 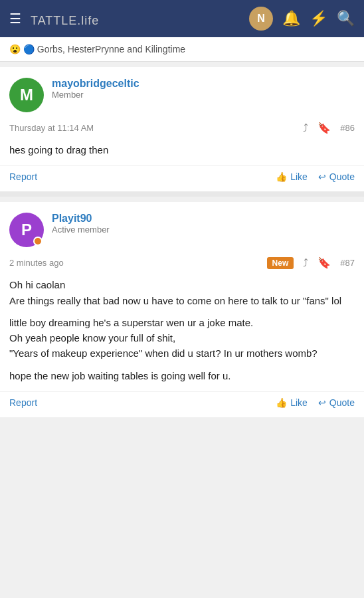 What do you see at coordinates (182, 129) in the screenshot?
I see `post-1-meta: Thursday at 11:14 AM ⤴ 🔖 #86` at bounding box center [182, 129].